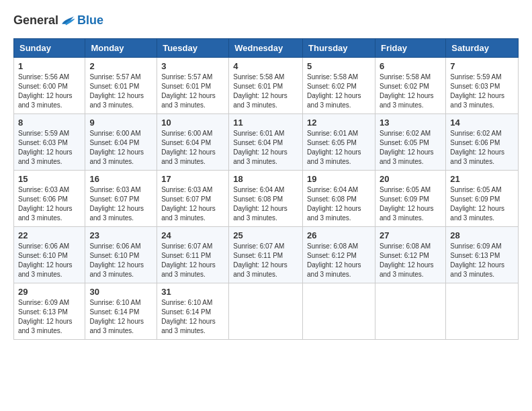 This screenshot has width=532, height=411. Describe the element at coordinates (266, 199) in the screenshot. I see `day-cell: 18 Sunrise: 6:04 AM Sunset: 6:08 PM Dayl…` at that location.